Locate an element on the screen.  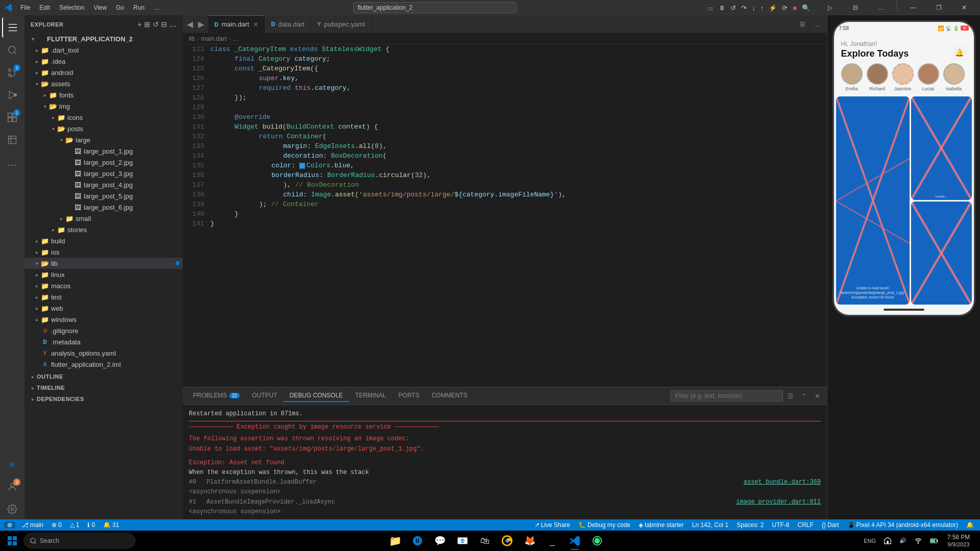
folder-fonts: ▸ 📁 fonts is located at coordinates (104, 95).